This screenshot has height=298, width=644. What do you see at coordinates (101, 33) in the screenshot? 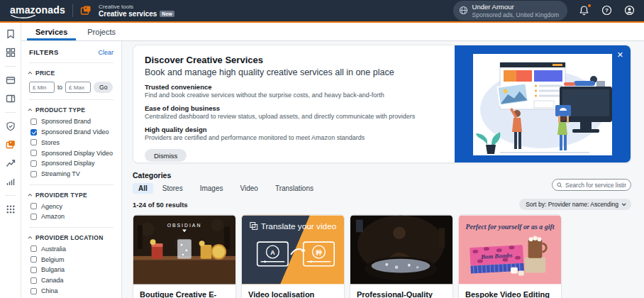
I see `tab-projects: Projects` at bounding box center [101, 33].